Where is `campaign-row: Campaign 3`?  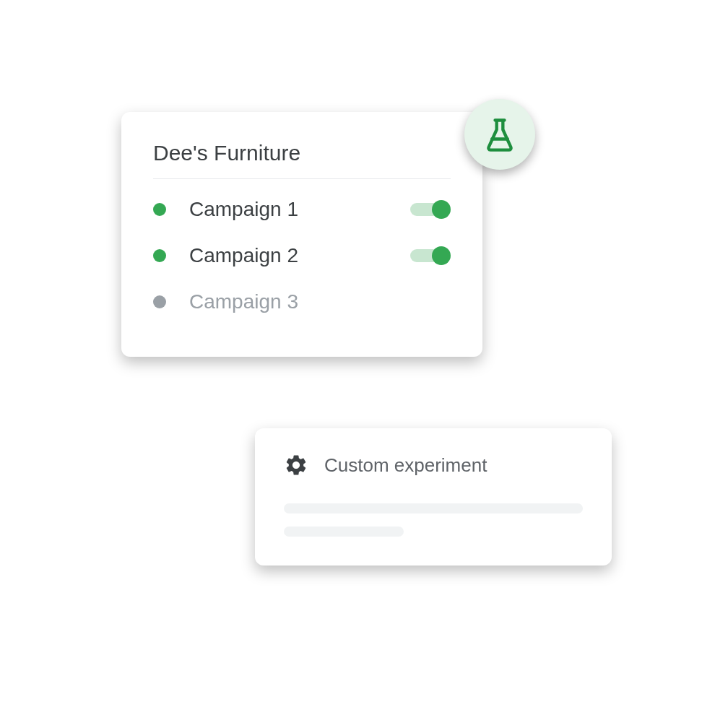 campaign-row: Campaign 3 is located at coordinates (302, 302).